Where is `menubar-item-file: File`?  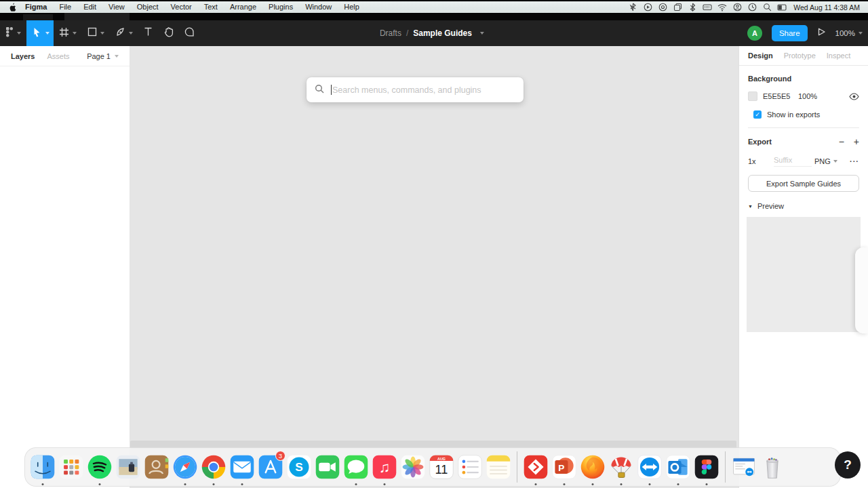 menubar-item-file: File is located at coordinates (65, 7).